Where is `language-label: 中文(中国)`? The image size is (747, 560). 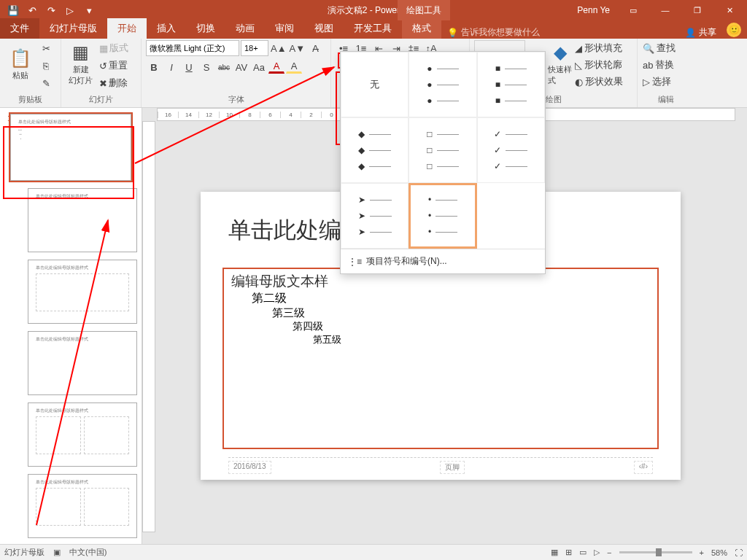 language-label: 中文(中国) is located at coordinates (88, 553).